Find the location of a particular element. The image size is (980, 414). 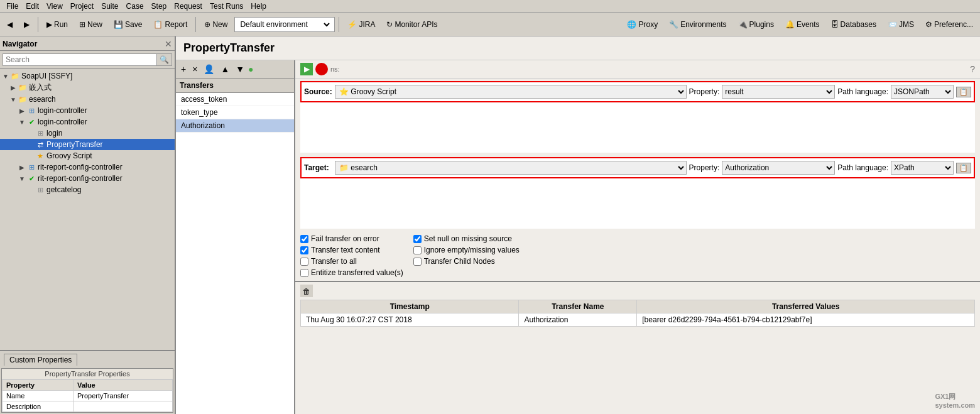

menu-project: Project is located at coordinates (82, 6).